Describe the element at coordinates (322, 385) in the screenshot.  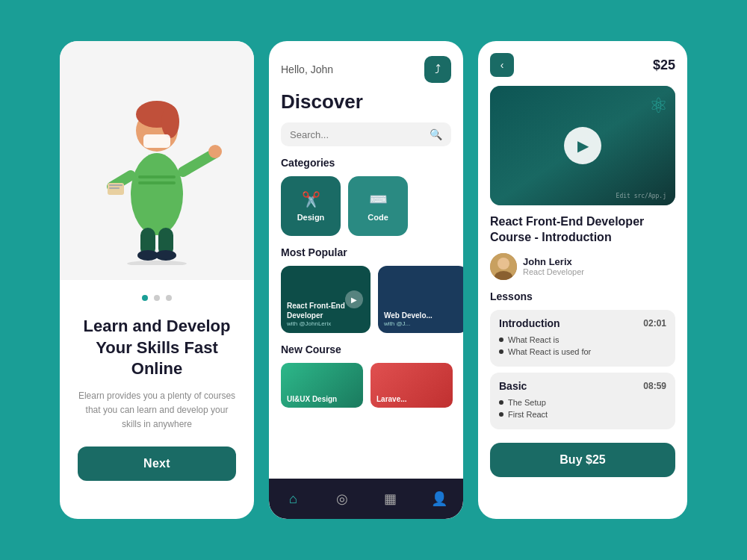
I see `new-course-1: UI&UX Design` at that location.